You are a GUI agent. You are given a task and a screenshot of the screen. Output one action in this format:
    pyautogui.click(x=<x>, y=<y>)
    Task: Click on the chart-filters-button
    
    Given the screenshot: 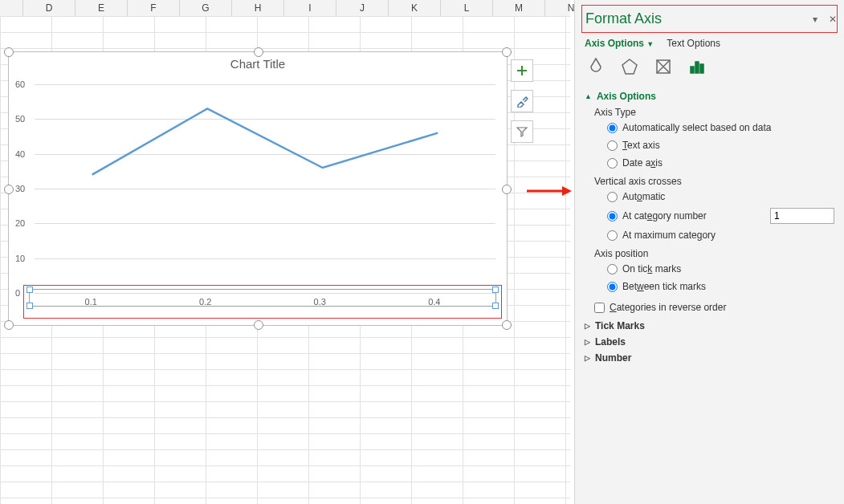 What is the action you would take?
    pyautogui.click(x=522, y=132)
    